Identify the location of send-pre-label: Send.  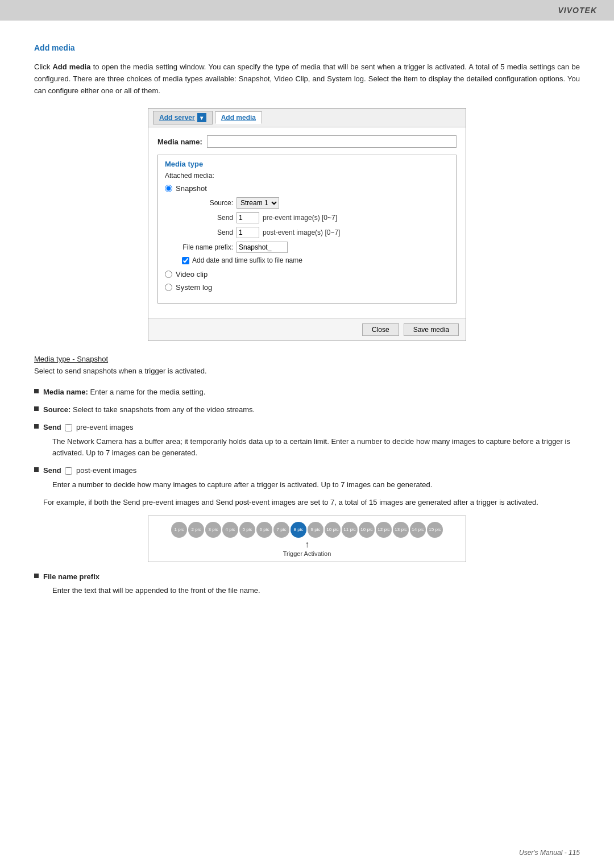
(208, 218).